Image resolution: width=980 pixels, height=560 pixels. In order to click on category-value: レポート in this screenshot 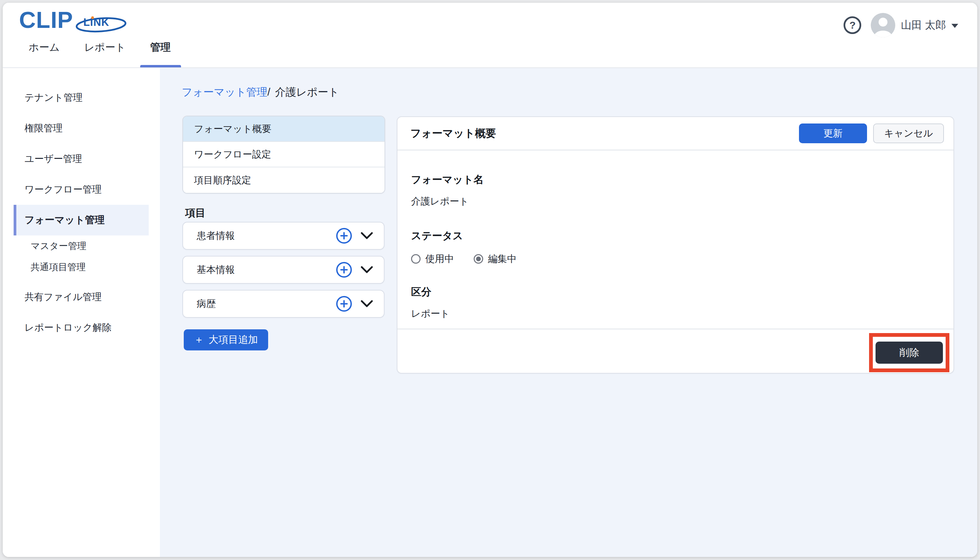, I will do `click(682, 314)`.